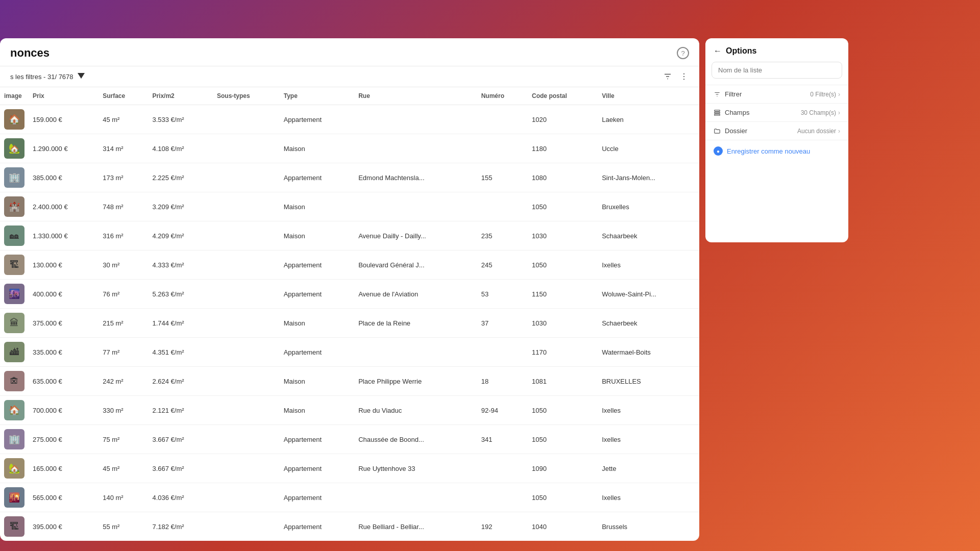 The image size is (980, 551). What do you see at coordinates (777, 112) in the screenshot?
I see `champs-row: Champs 30 Champ(s) ›` at bounding box center [777, 112].